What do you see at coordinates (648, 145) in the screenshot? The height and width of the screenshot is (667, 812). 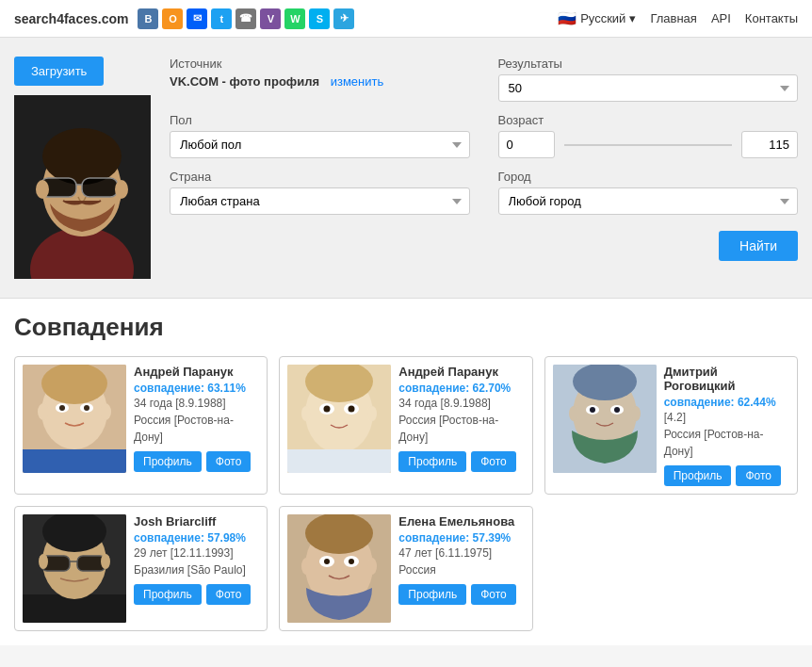 I see `age-slider` at bounding box center [648, 145].